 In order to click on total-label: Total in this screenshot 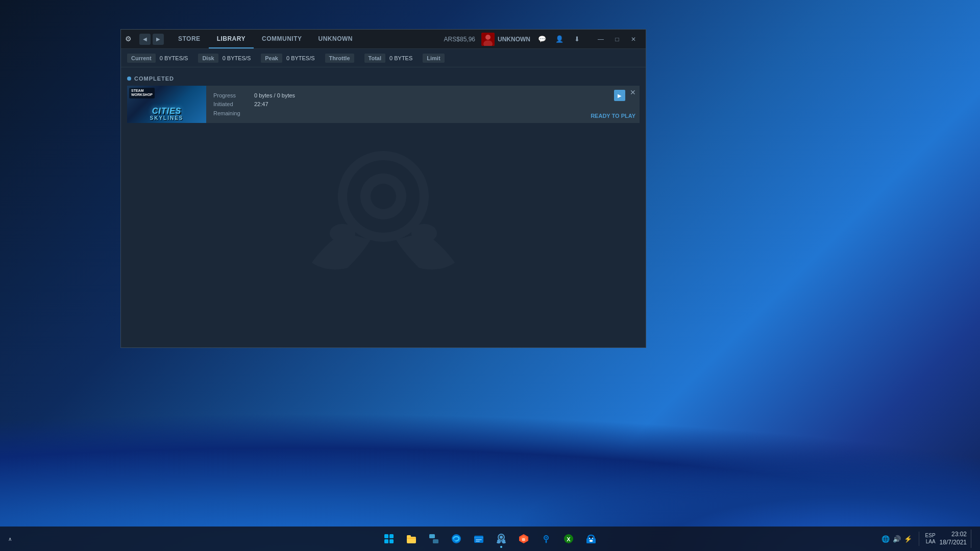, I will do `click(375, 58)`.